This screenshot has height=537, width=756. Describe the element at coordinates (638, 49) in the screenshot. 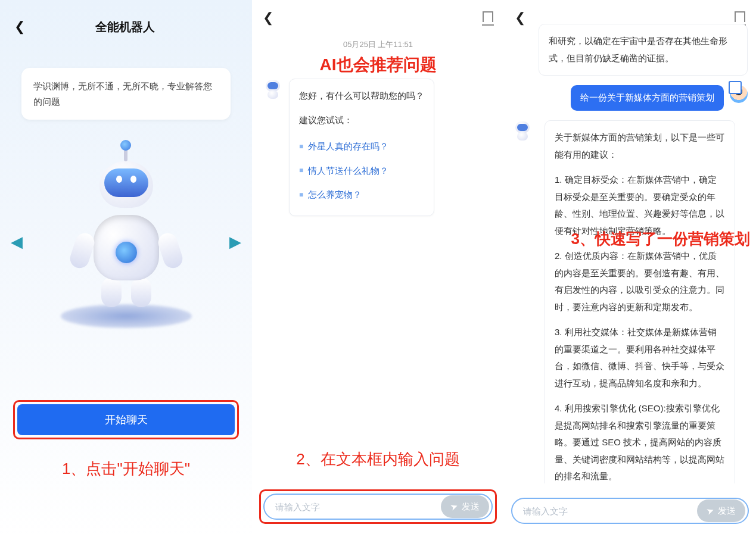

I see `ai-message-text: 和研究，以确定在宇宙中是否存在其他生命形式，但目前仍缺乏确凿的证据。` at that location.